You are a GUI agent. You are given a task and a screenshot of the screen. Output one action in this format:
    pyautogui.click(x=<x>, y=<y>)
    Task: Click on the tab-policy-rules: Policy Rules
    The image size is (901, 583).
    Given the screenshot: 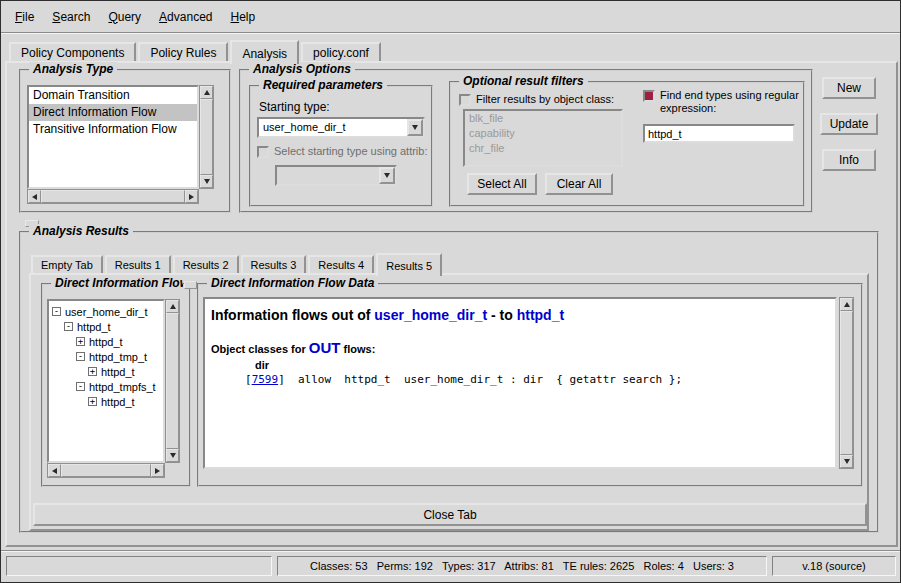 What is the action you would take?
    pyautogui.click(x=183, y=52)
    